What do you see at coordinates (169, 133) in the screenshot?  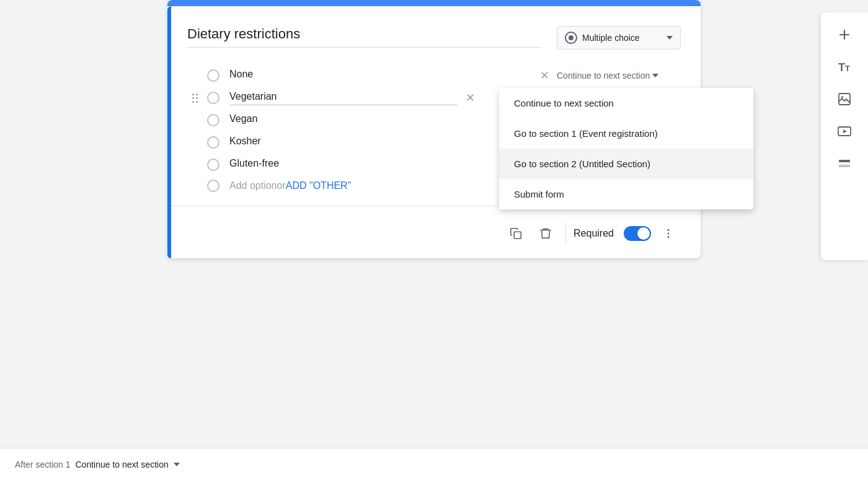 I see `card-accent-border` at bounding box center [169, 133].